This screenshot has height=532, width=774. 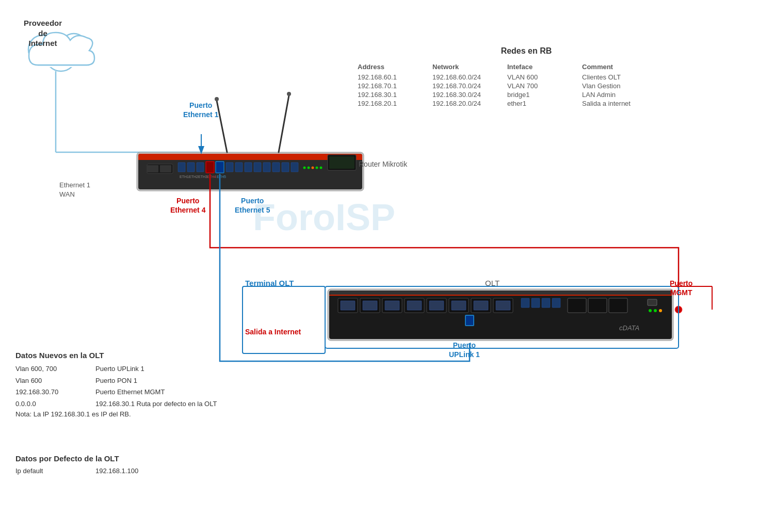 I want to click on redes-comment-0: Clientes OLT, so click(x=615, y=77).